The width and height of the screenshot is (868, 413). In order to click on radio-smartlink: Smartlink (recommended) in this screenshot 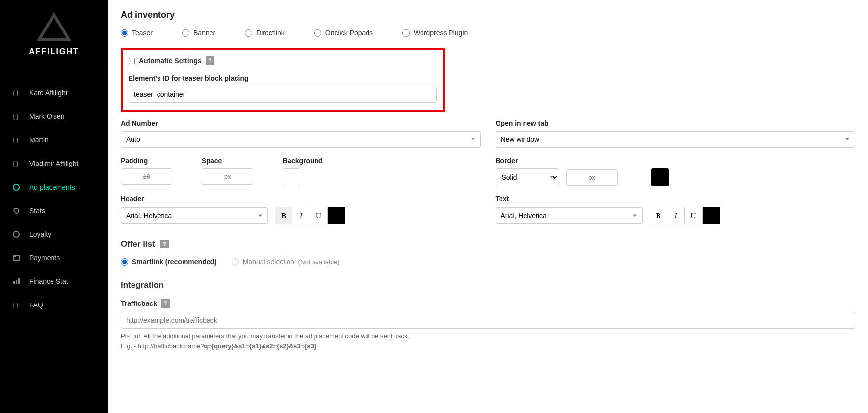, I will do `click(169, 262)`.